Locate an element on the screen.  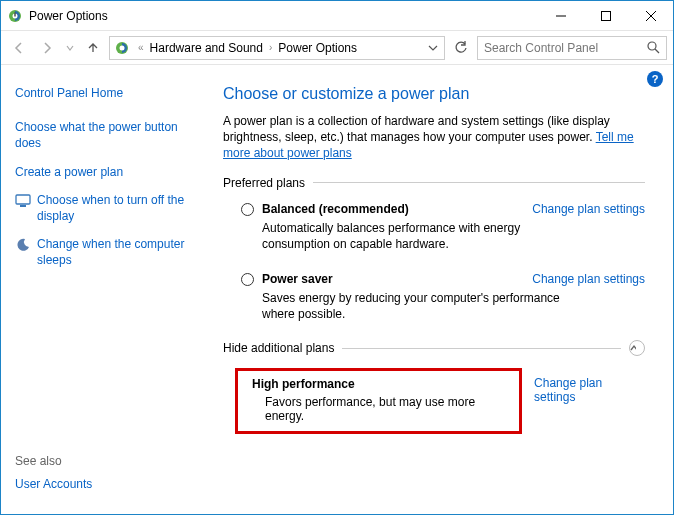
window-title: Power Options is located at coordinates (284, 16).